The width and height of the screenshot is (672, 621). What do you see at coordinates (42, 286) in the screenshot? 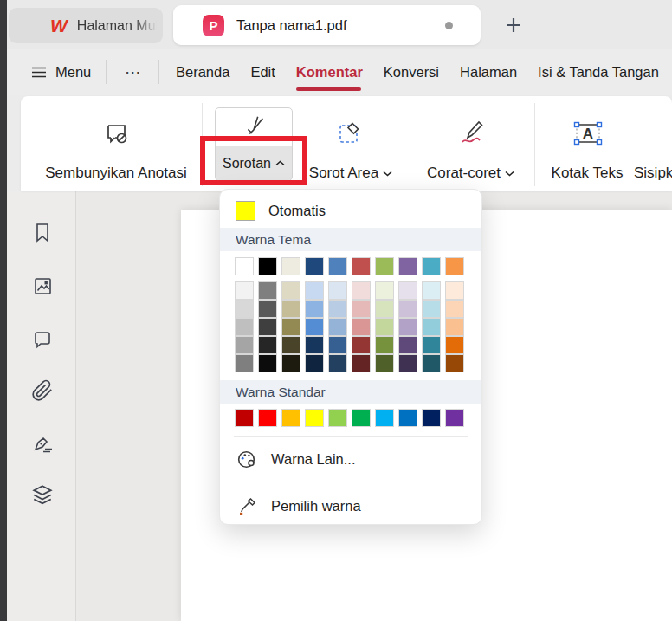
I see `images-panel-button` at bounding box center [42, 286].